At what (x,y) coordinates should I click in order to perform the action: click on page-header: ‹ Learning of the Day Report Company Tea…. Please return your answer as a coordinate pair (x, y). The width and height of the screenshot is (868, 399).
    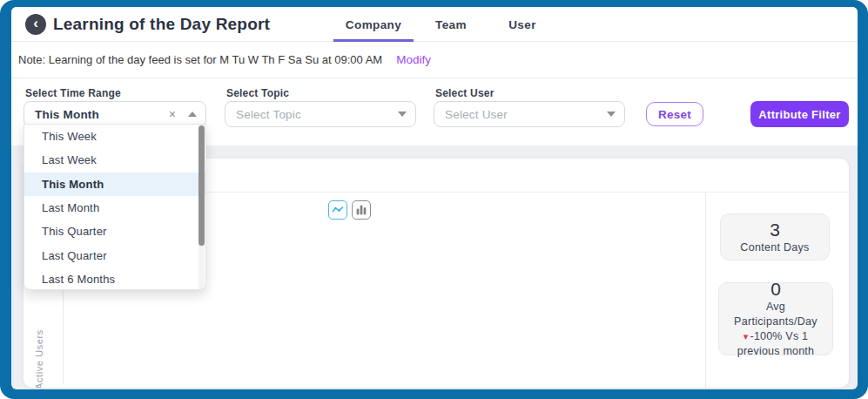
    Looking at the image, I should click on (434, 24).